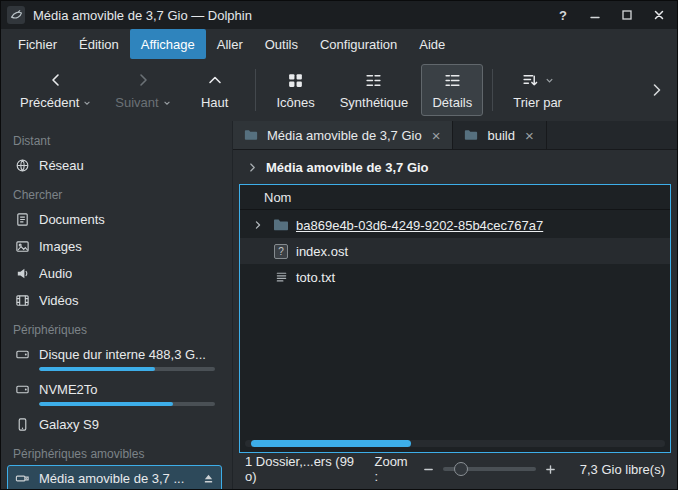 This screenshot has width=678, height=490. Describe the element at coordinates (394, 469) in the screenshot. I see `zoom-label: Zoom :` at that location.